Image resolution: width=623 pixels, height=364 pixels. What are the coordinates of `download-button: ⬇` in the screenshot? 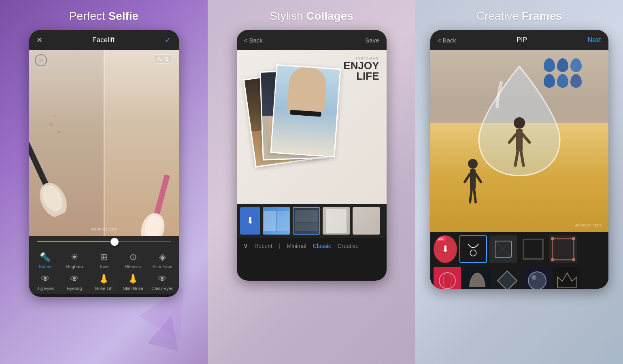 It's located at (250, 221).